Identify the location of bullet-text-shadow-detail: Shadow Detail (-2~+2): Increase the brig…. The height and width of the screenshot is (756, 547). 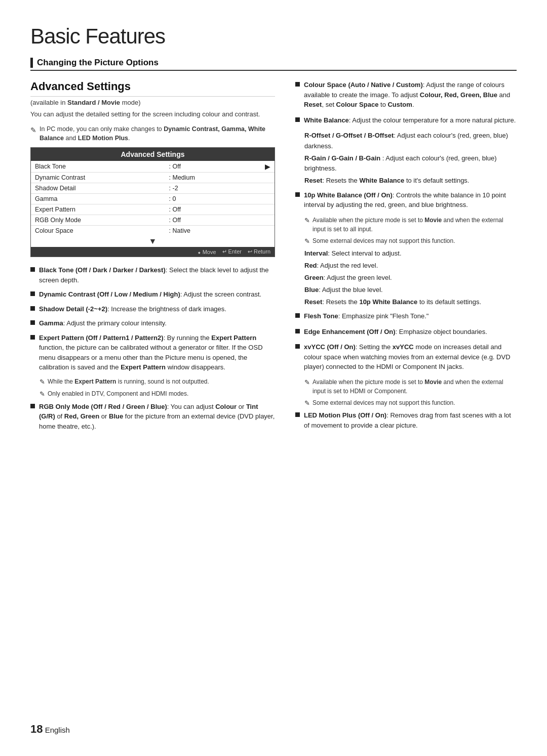
(133, 309).